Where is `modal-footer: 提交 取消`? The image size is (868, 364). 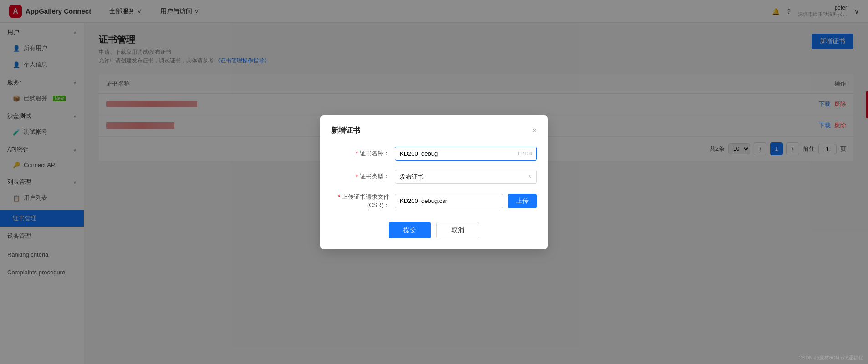
modal-footer: 提交 取消 is located at coordinates (434, 230).